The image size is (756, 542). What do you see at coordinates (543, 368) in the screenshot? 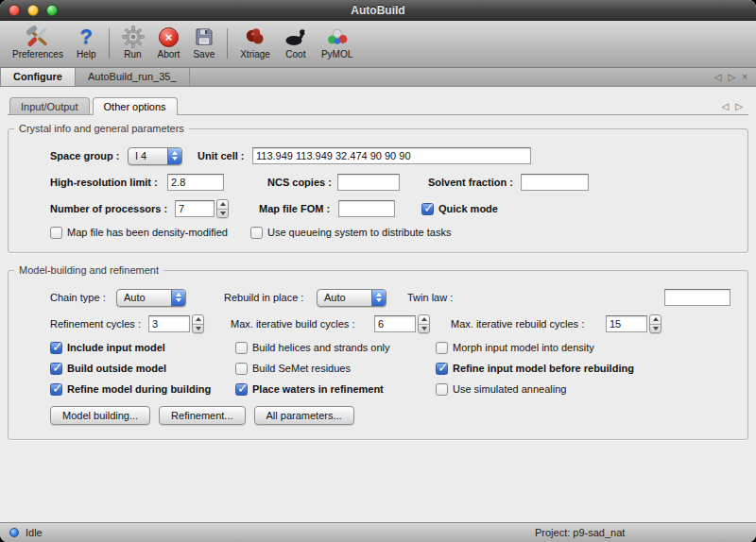
I see `checkbox-label: Refine input model before rebuilding` at bounding box center [543, 368].